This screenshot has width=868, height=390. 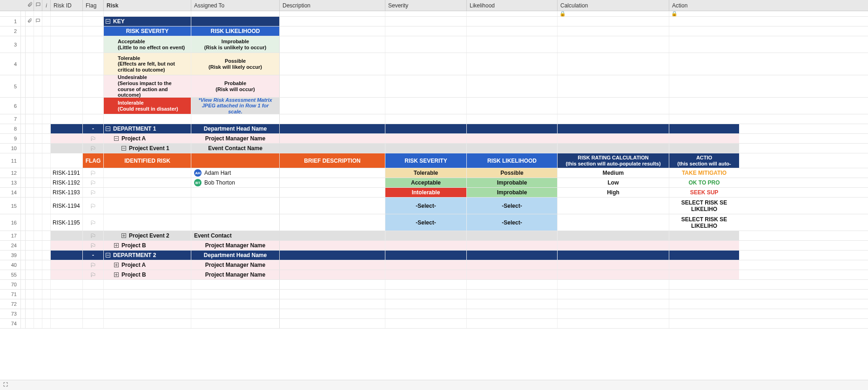 What do you see at coordinates (434, 295) in the screenshot?
I see `data-row: 71` at bounding box center [434, 295].